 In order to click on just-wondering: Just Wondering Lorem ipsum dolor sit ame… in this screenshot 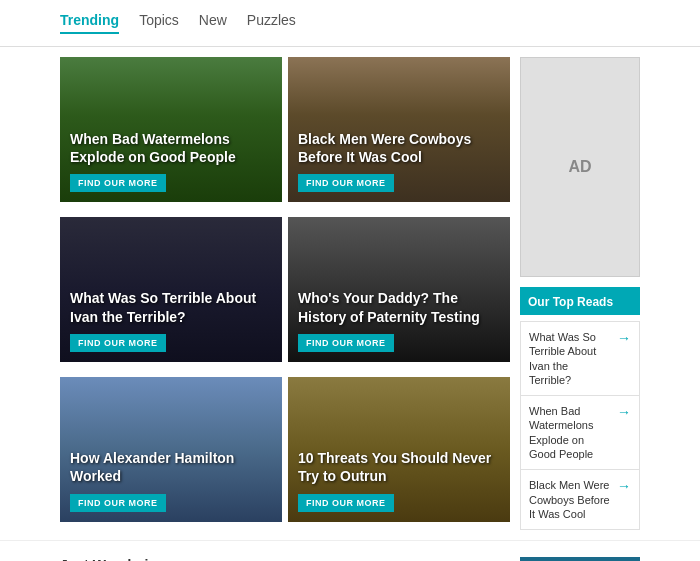, I will do `click(285, 559)`.